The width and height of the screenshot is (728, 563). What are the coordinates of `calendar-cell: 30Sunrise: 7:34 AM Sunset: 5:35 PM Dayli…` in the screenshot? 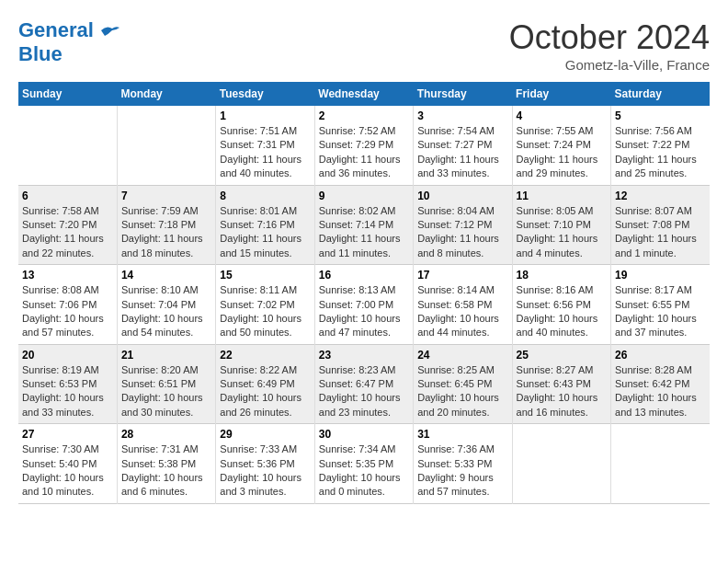 It's located at (364, 464).